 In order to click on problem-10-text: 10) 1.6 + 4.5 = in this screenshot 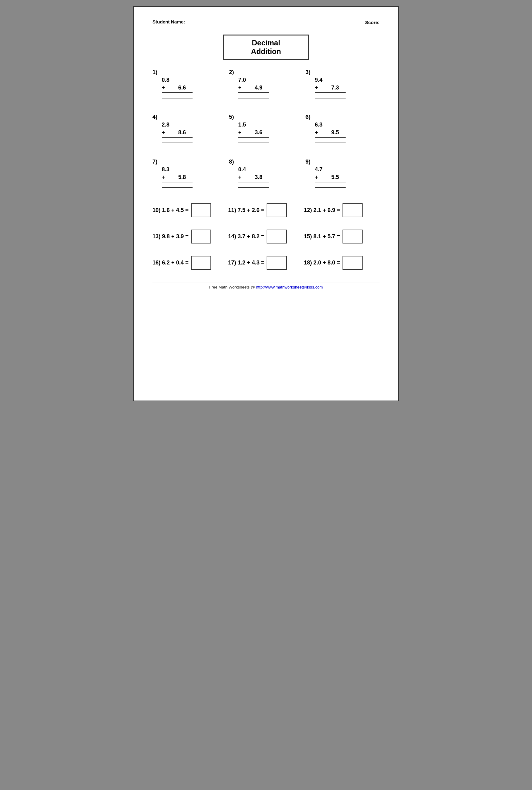, I will do `click(170, 210)`.